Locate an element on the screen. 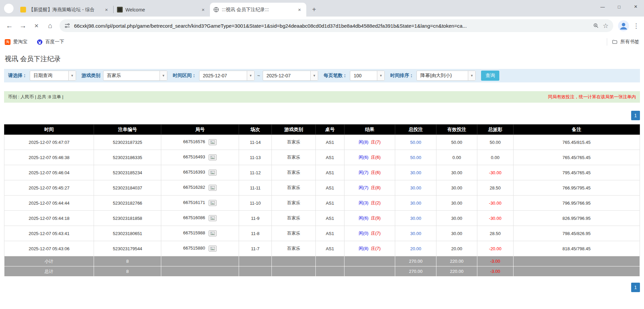 This screenshot has width=644, height=309. header-payout: 总派彩 is located at coordinates (495, 130).